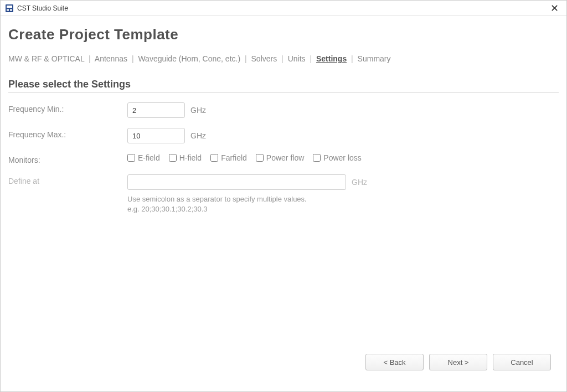 The width and height of the screenshot is (567, 392). I want to click on titlebar: CST Studio Suite ✕, so click(284, 8).